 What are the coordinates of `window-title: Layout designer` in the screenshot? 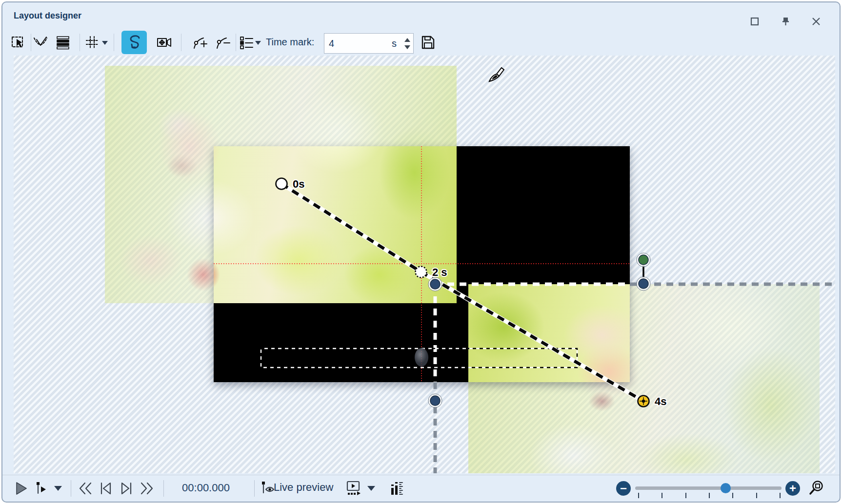 It's located at (48, 16).